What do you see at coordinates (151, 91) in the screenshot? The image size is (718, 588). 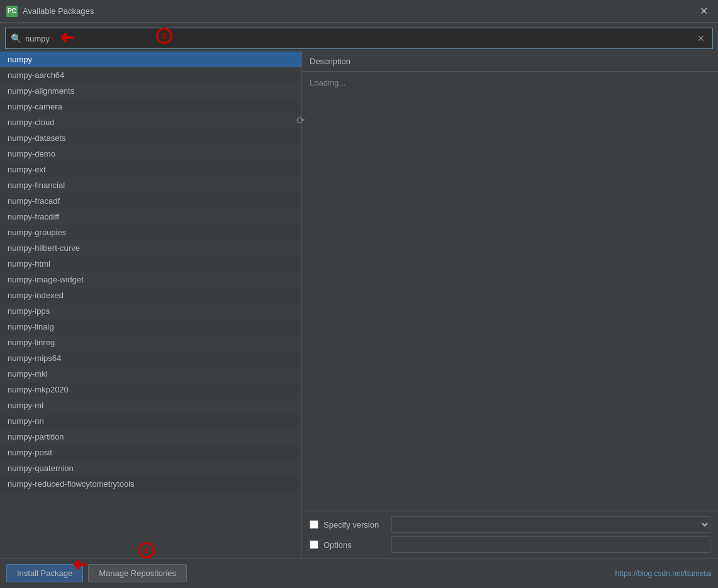 I see `package-item: numpy-alignments` at bounding box center [151, 91].